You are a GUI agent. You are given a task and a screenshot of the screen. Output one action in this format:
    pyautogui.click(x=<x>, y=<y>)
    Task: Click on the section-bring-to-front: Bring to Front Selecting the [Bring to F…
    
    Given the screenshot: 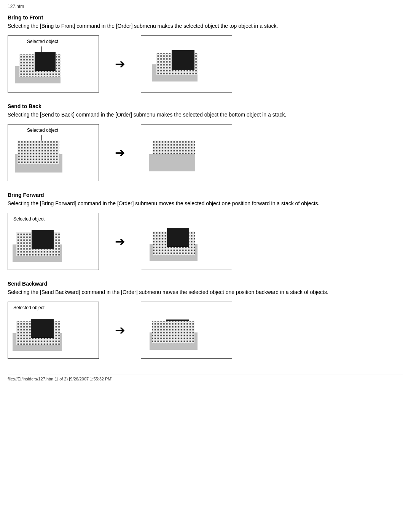 What is the action you would take?
    pyautogui.click(x=206, y=53)
    